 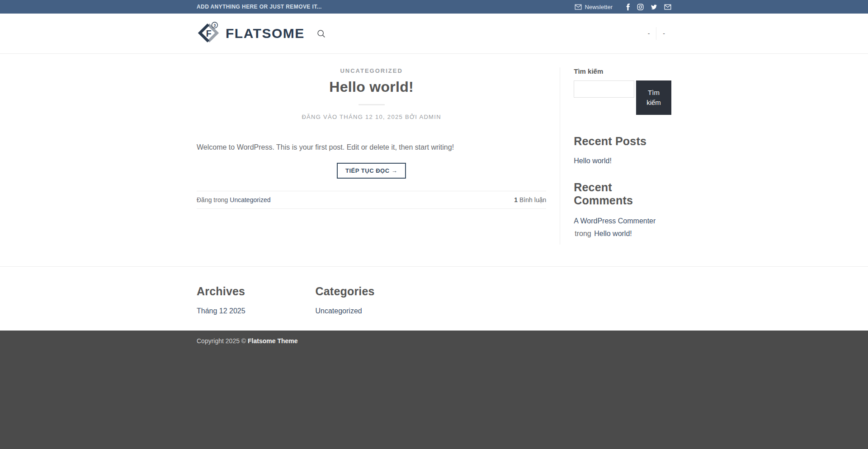 I want to click on svg-text: F, so click(x=209, y=33).